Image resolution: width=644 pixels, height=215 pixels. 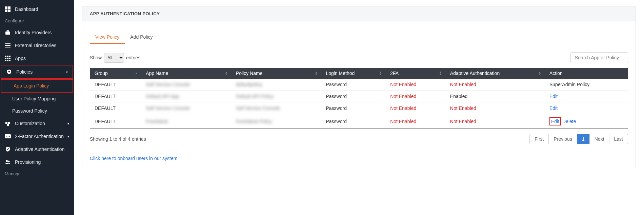 What do you see at coordinates (569, 121) in the screenshot?
I see `delete-link: Delete` at bounding box center [569, 121].